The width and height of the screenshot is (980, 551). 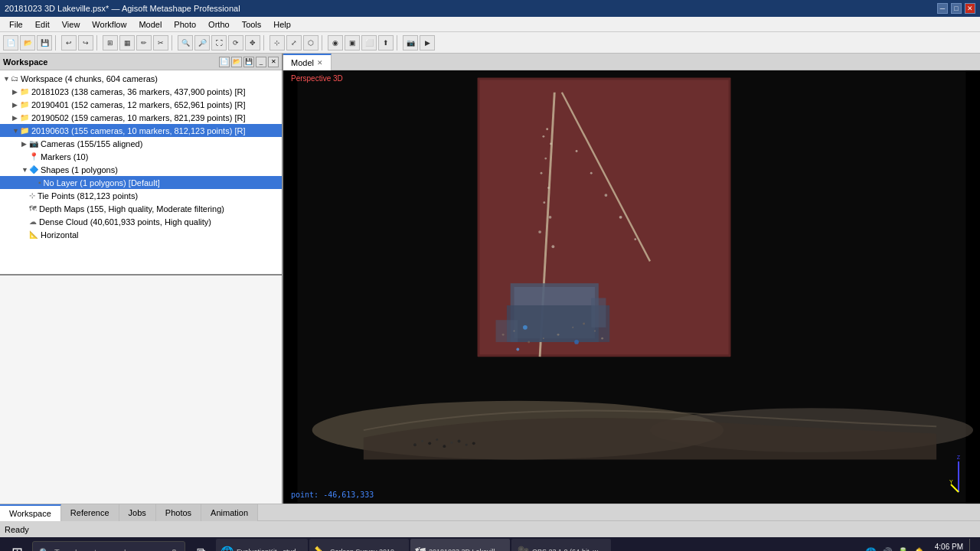 I want to click on titlebar-controls: ─ □ ✕, so click(x=956, y=8).